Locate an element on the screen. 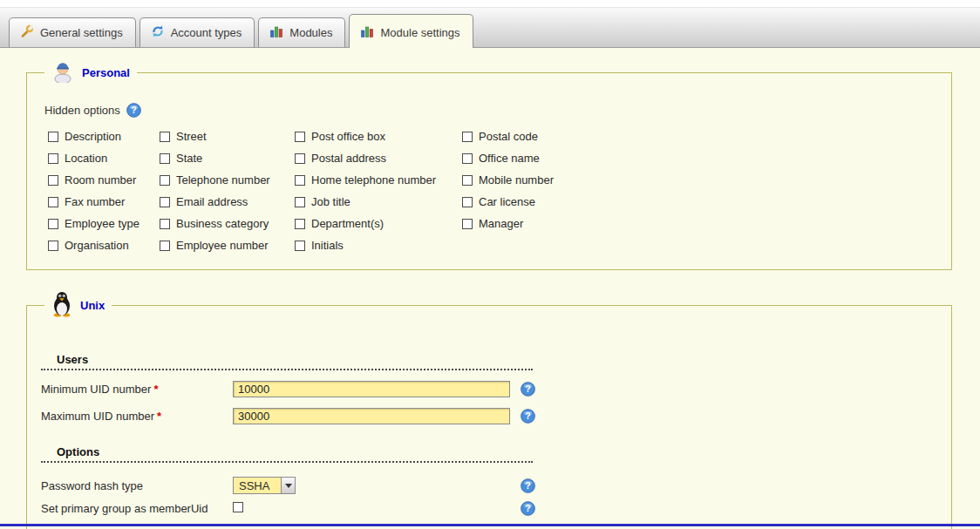 The image size is (980, 529). password-hash-field-wrap: SSHA is located at coordinates (377, 485).